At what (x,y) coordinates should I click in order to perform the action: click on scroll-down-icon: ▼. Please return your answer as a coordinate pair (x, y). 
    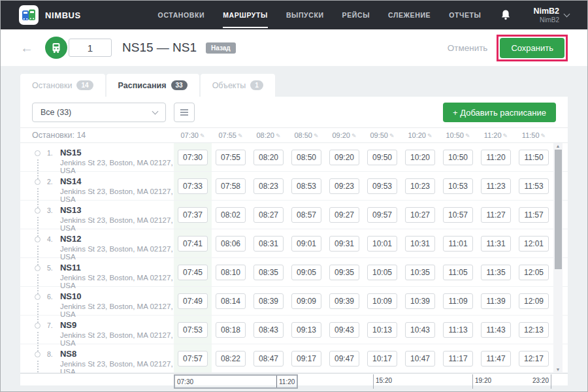
    Looking at the image, I should click on (558, 370).